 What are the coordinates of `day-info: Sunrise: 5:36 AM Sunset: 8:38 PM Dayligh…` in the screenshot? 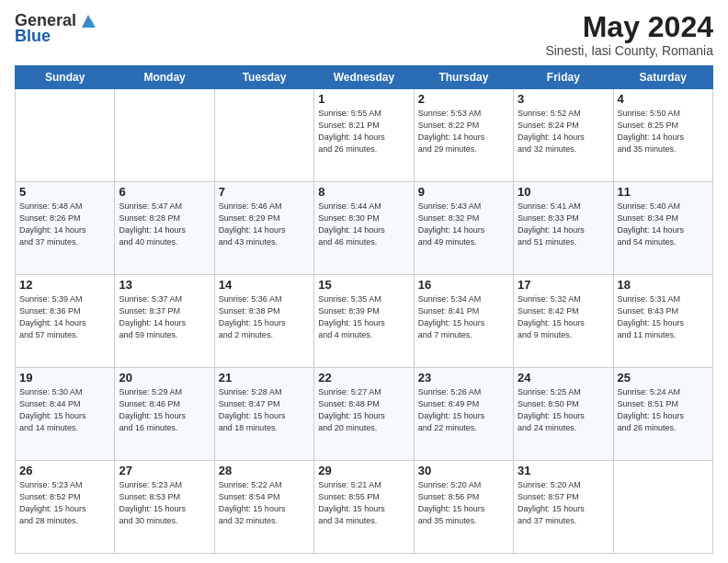 It's located at (265, 317).